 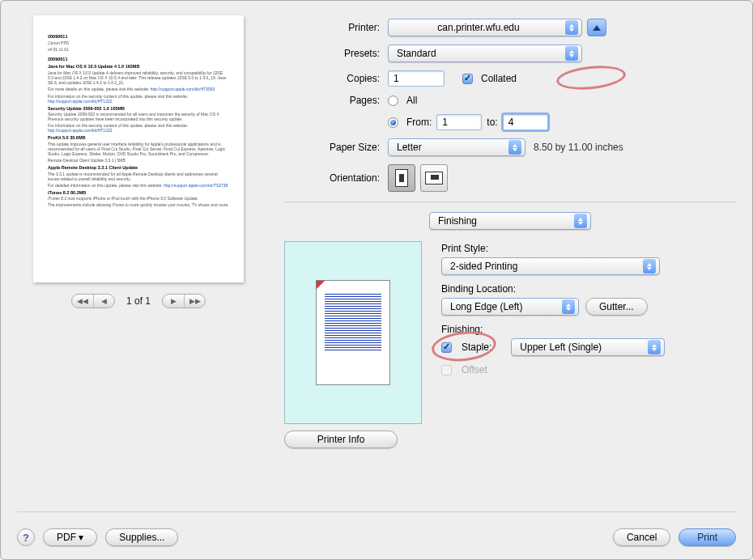 What do you see at coordinates (341, 439) in the screenshot?
I see `printer-info-button: Printer Info` at bounding box center [341, 439].